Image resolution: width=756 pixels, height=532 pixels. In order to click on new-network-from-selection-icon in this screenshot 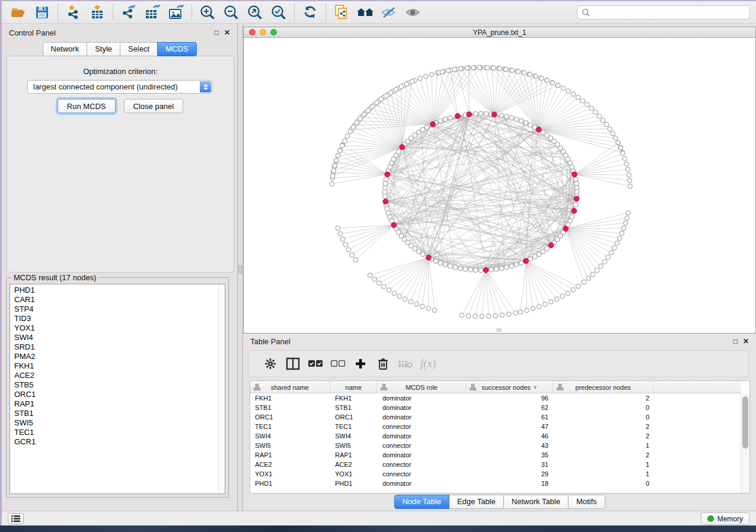, I will do `click(342, 12)`.